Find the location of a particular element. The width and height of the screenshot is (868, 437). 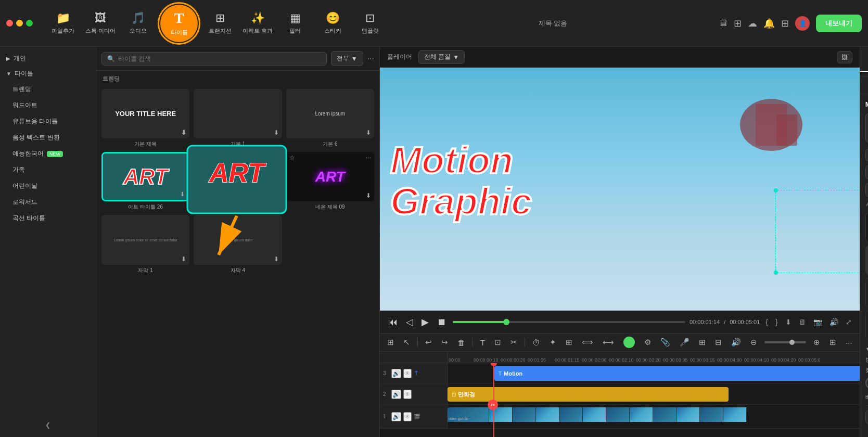

tl-layout-button: ⊞ is located at coordinates (833, 342).